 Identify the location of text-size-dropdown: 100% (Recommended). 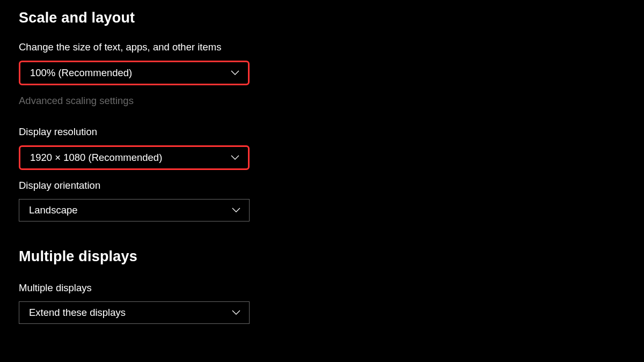
(134, 73).